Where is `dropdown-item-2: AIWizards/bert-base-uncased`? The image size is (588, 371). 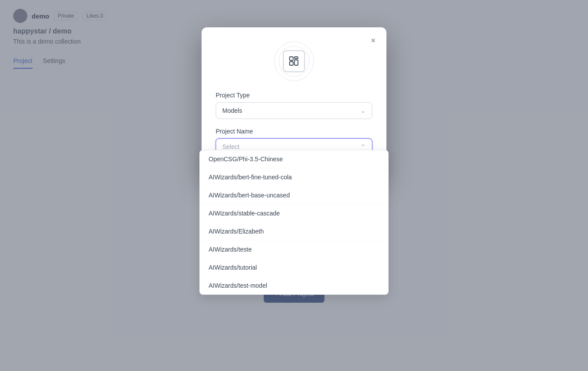 dropdown-item-2: AIWizards/bert-base-uncased is located at coordinates (294, 196).